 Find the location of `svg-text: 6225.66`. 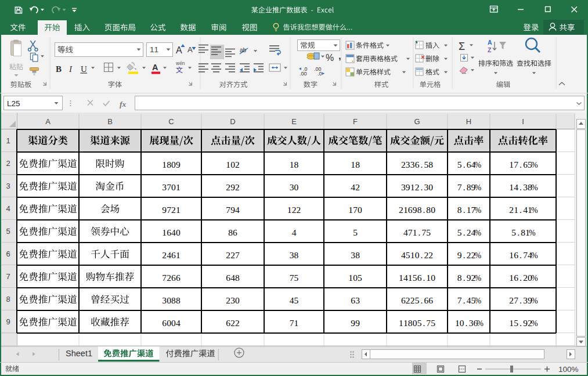

svg-text: 6225.66 is located at coordinates (417, 301).